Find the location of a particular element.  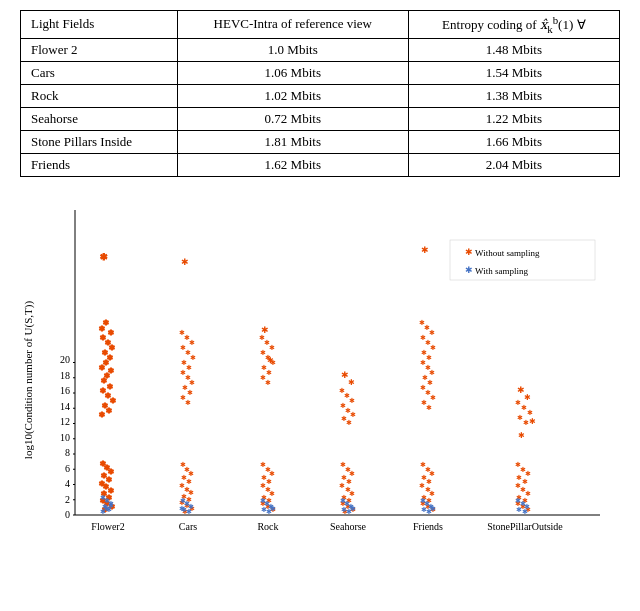

table-cell: 1.06 Mbits is located at coordinates (292, 72).